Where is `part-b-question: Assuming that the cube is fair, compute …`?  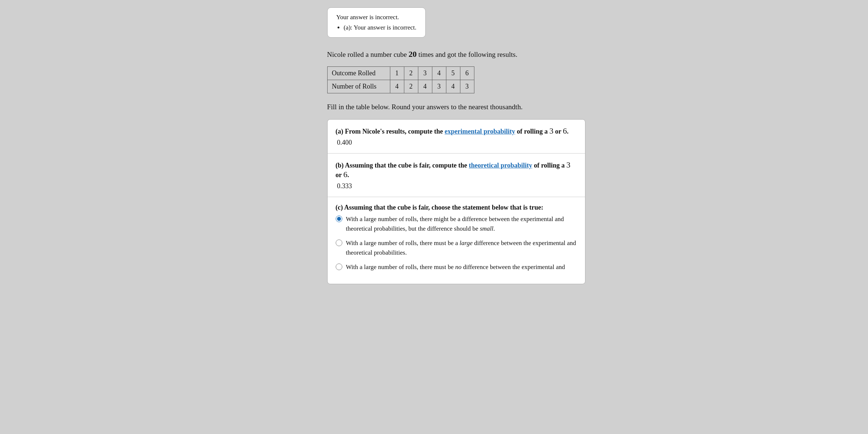
part-b-question: Assuming that the cube is fair, compute … is located at coordinates (453, 170).